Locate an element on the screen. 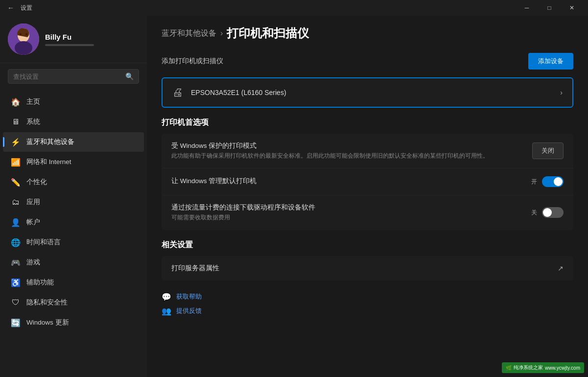  nav-label-apps: 应用 is located at coordinates (33, 202).